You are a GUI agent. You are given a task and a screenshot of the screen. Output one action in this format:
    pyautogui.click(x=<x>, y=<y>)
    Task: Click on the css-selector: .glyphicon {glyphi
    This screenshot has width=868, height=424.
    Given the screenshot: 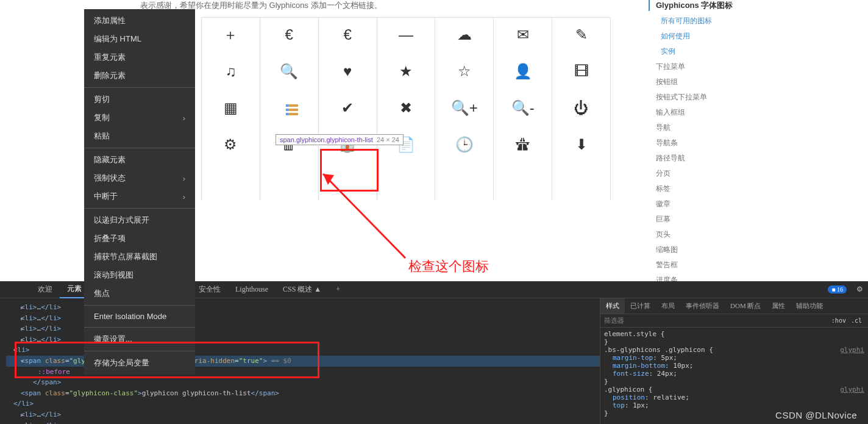 What is the action you would take?
    pyautogui.click(x=734, y=389)
    